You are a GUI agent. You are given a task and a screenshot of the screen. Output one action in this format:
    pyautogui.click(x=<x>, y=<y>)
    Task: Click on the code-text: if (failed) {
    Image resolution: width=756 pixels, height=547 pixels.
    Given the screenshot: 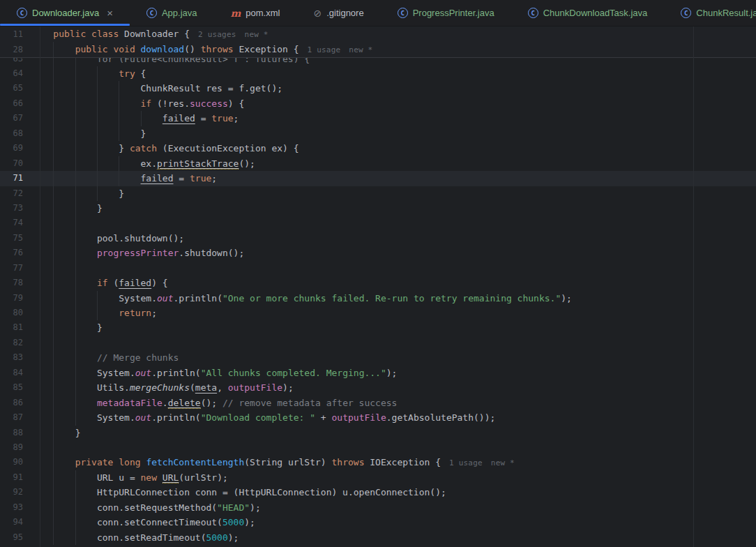 What is the action you would take?
    pyautogui.click(x=393, y=283)
    